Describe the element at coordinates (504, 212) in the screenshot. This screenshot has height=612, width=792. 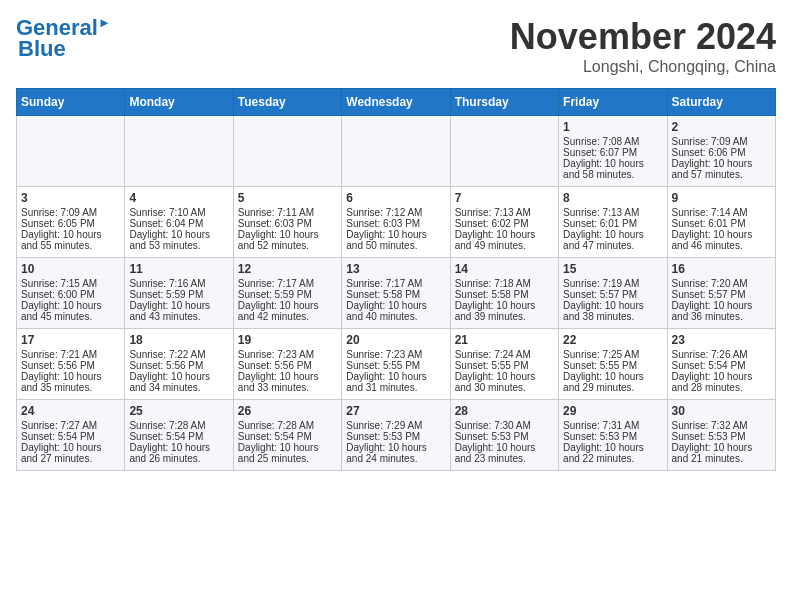
I see `cell-info: Sunrise: 7:13 AM` at that location.